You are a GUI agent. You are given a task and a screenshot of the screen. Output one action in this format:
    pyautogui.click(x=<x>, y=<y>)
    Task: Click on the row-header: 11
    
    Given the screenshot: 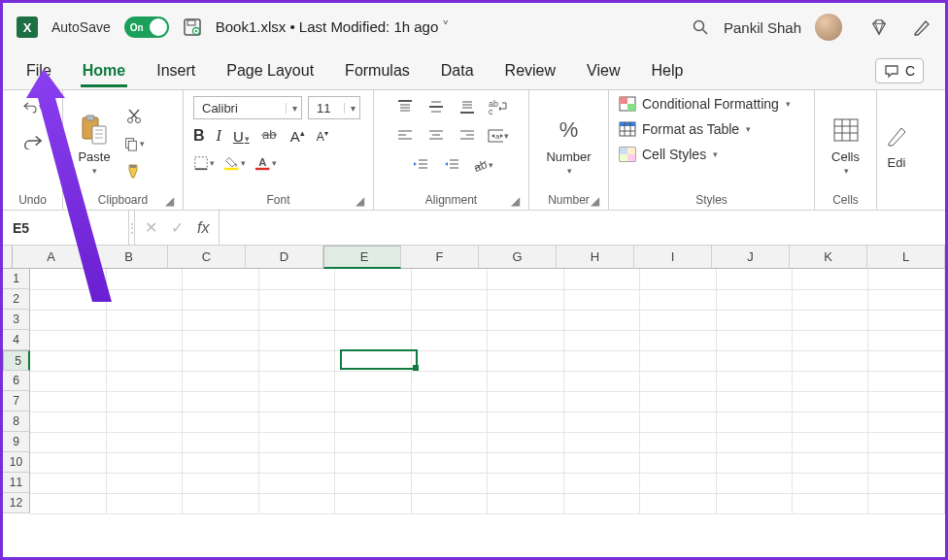 What is the action you would take?
    pyautogui.click(x=17, y=483)
    